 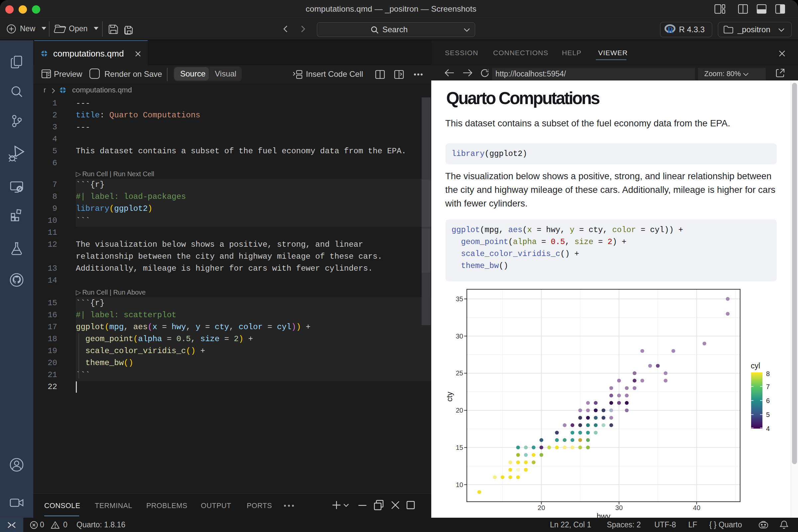 I want to click on svg-text: cyl, so click(x=755, y=366).